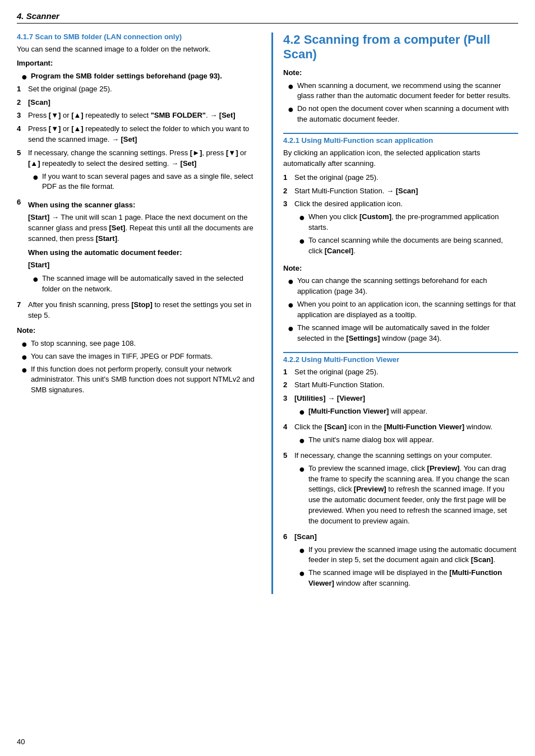 The width and height of the screenshot is (535, 756). What do you see at coordinates (408, 234) in the screenshot?
I see `step-421-3-bullets: ● When you click [Custom], the pre-progr…` at bounding box center [408, 234].